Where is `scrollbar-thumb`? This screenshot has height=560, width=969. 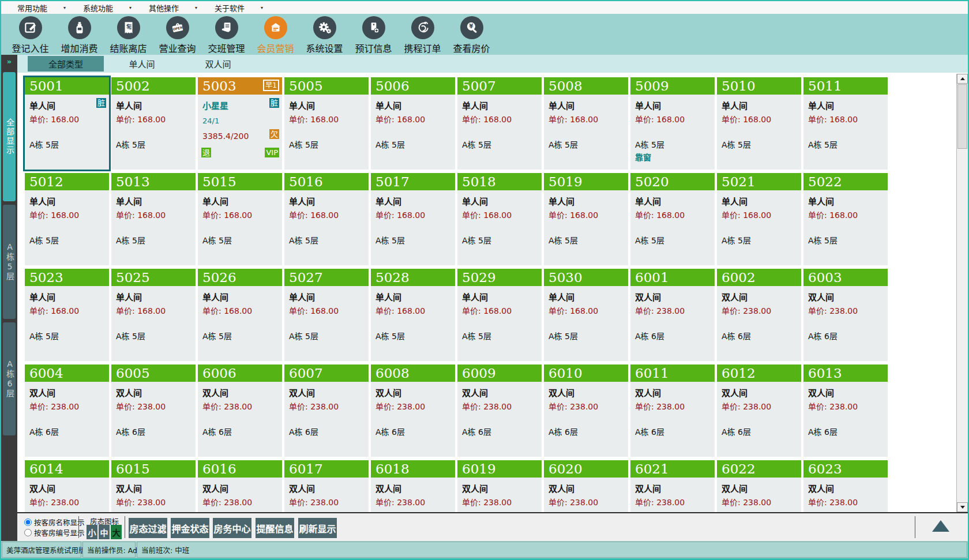
scrollbar-thumb is located at coordinates (962, 116).